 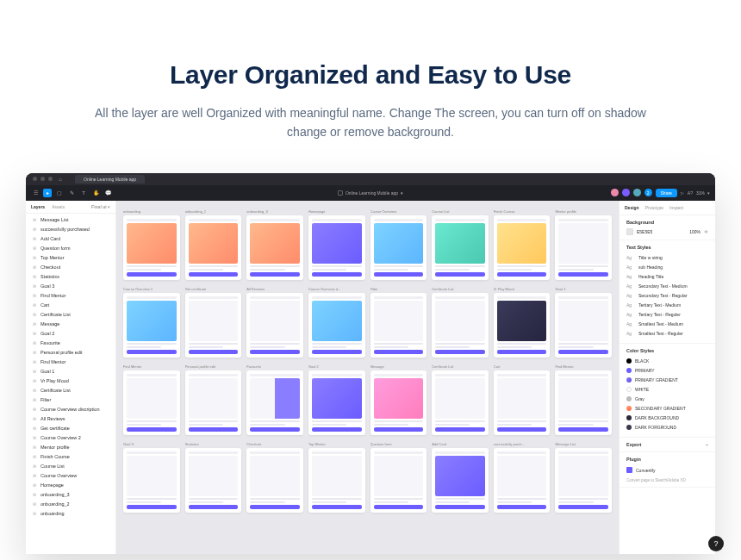 What do you see at coordinates (667, 400) in the screenshot?
I see `color-style-item: Gray` at bounding box center [667, 400].